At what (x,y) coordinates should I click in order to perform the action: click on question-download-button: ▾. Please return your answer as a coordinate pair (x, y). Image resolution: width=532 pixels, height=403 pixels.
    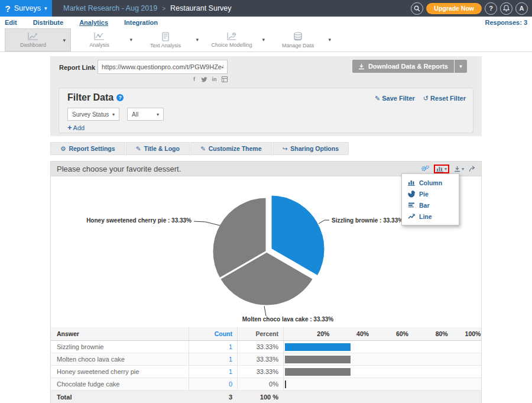
    Looking at the image, I should click on (459, 169).